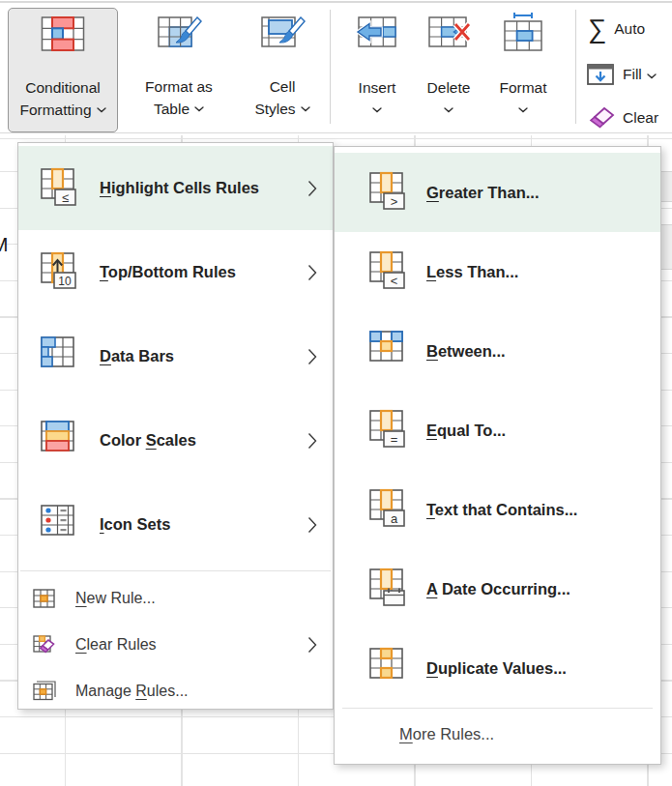 This screenshot has height=786, width=672. Describe the element at coordinates (466, 352) in the screenshot. I see `submenu-item-label: Between...` at that location.